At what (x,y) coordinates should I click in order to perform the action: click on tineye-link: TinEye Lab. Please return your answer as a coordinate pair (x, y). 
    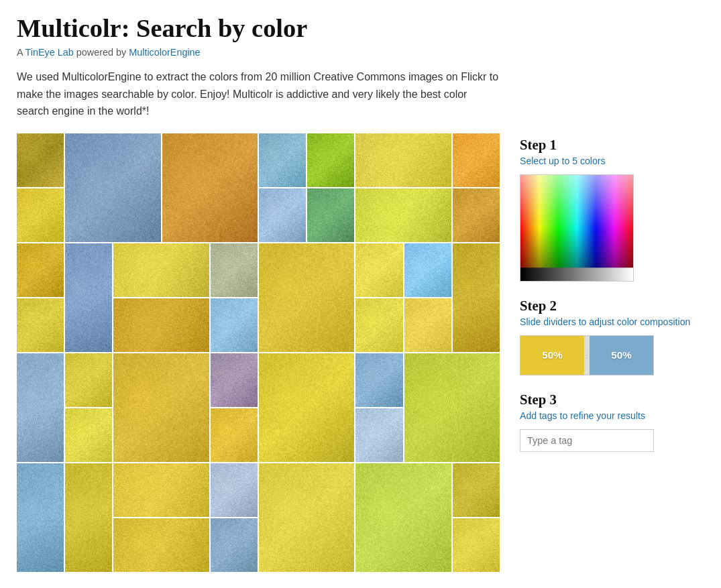
    Looking at the image, I should click on (50, 52).